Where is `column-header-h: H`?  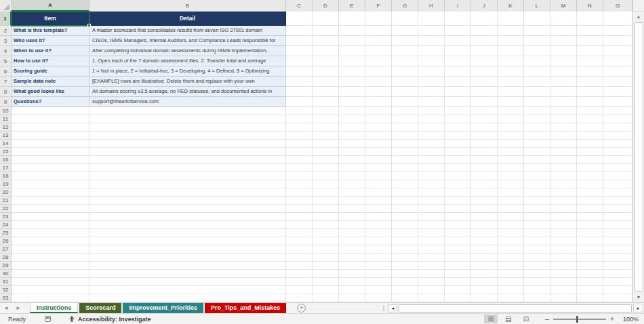
column-header-h: H is located at coordinates (431, 5).